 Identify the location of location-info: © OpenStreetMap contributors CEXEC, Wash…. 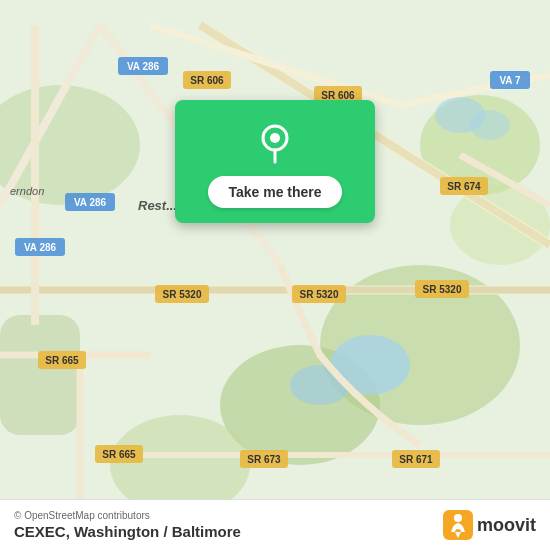
(128, 525).